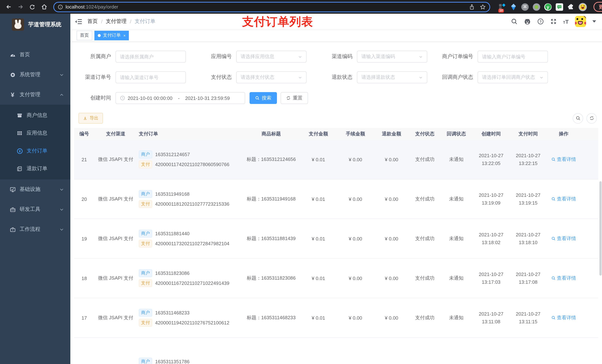 This screenshot has height=364, width=602. Describe the element at coordinates (180, 98) in the screenshot. I see `create-time-range-picker: 2021-10-01 00:00:00 - 2021-10-31 23:59:5…` at that location.